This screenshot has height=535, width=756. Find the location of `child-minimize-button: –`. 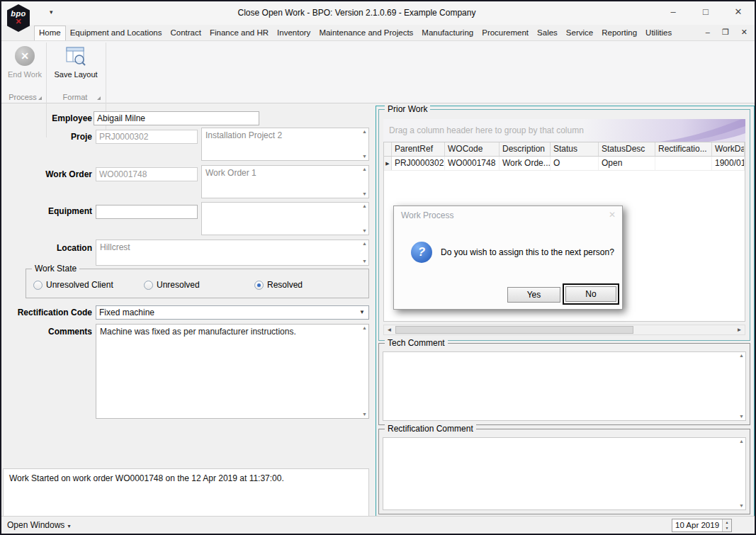

child-minimize-button: – is located at coordinates (708, 33).